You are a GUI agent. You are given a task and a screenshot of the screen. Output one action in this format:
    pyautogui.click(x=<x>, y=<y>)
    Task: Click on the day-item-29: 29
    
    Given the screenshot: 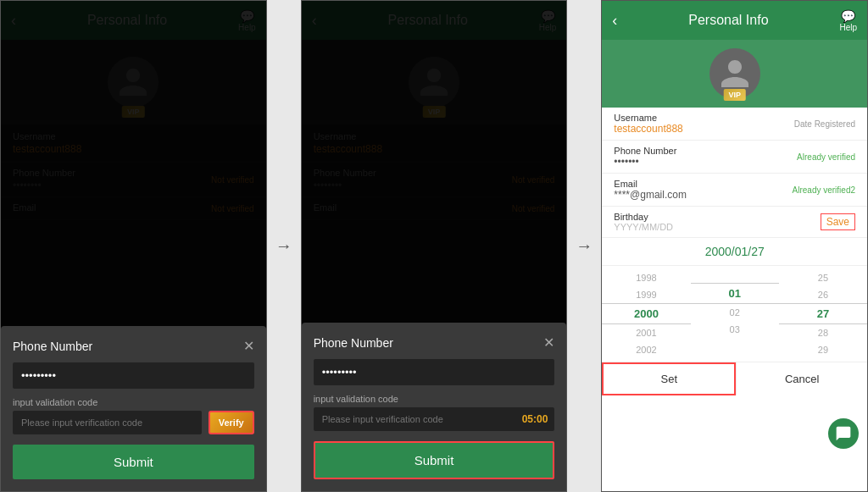 What is the action you would take?
    pyautogui.click(x=823, y=350)
    